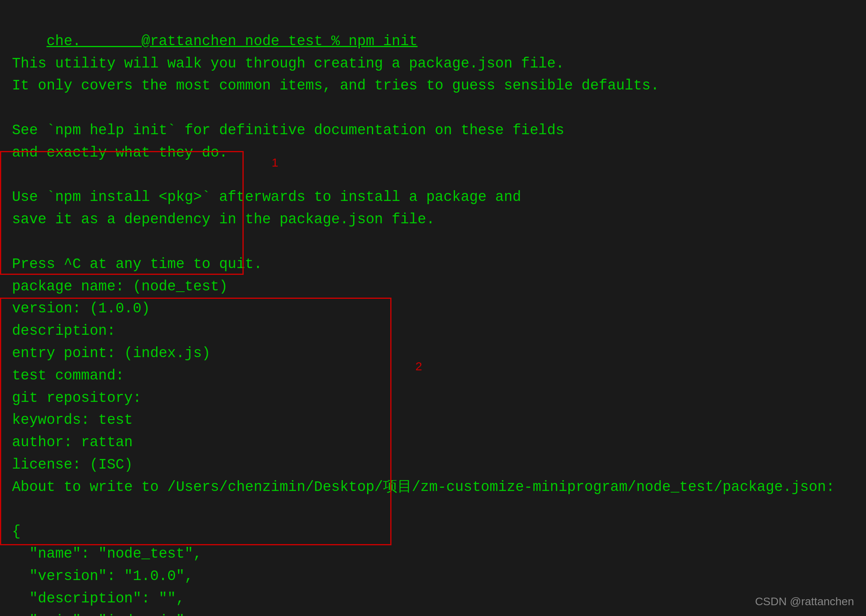 This screenshot has width=866, height=616. Describe the element at coordinates (224, 220) in the screenshot. I see `line-6: save it as a dependency in the package.j…` at that location.